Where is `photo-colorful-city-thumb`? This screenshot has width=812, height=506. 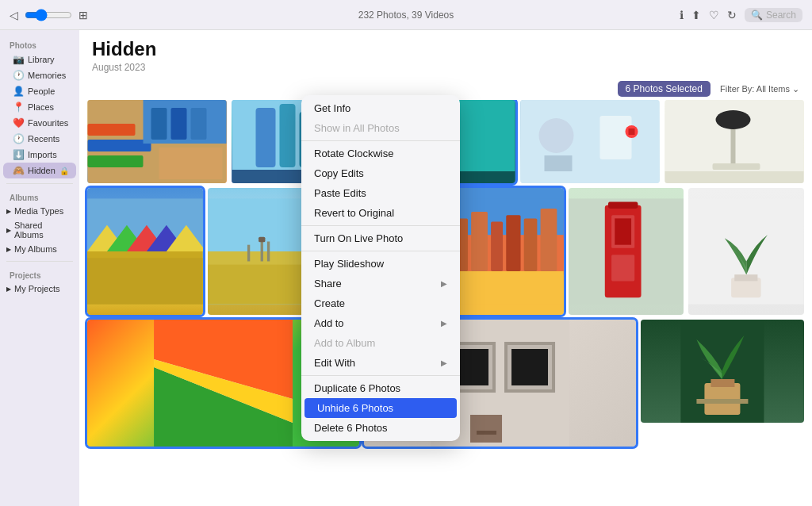
photo-colorful-city-thumb is located at coordinates (506, 251).